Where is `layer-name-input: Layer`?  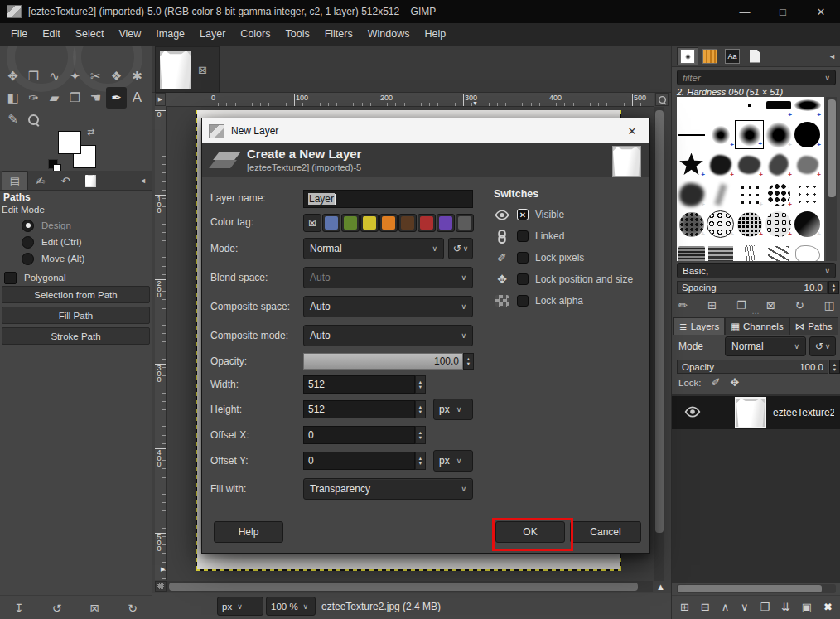
layer-name-input: Layer is located at coordinates (388, 199).